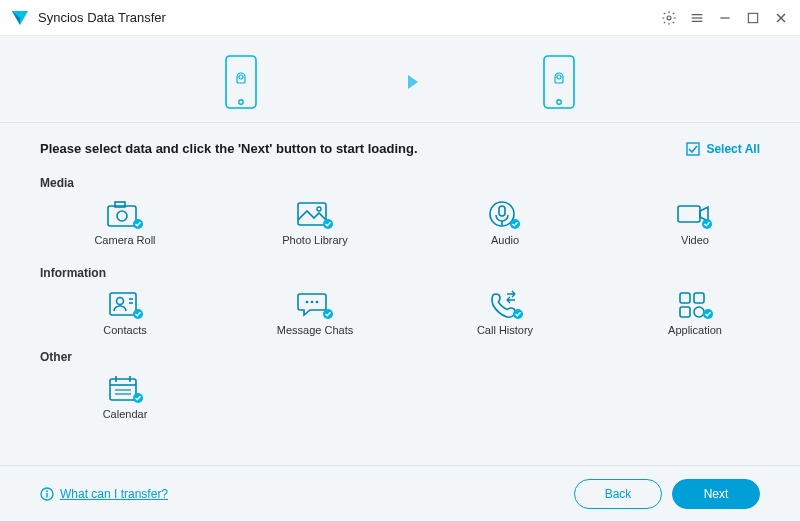  Describe the element at coordinates (618, 494) in the screenshot. I see `back-button: Back` at that location.